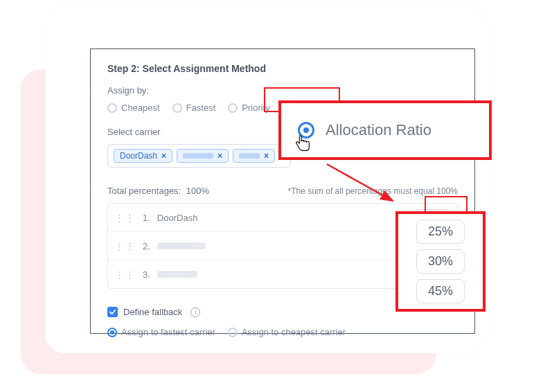 The height and width of the screenshot is (392, 543). I want to click on arrow-icon, so click(362, 185).